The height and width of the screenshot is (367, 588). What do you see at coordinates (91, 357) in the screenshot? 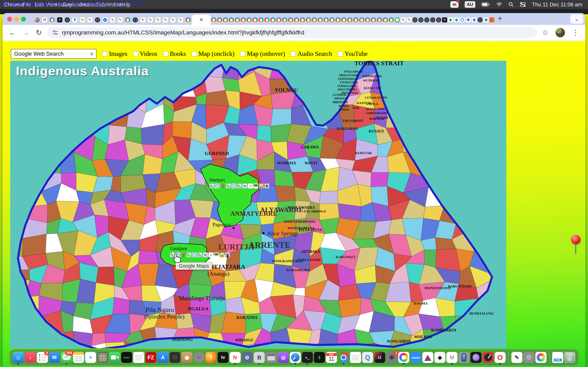
I see `dock-item-drawing-app: ≈` at bounding box center [91, 357].